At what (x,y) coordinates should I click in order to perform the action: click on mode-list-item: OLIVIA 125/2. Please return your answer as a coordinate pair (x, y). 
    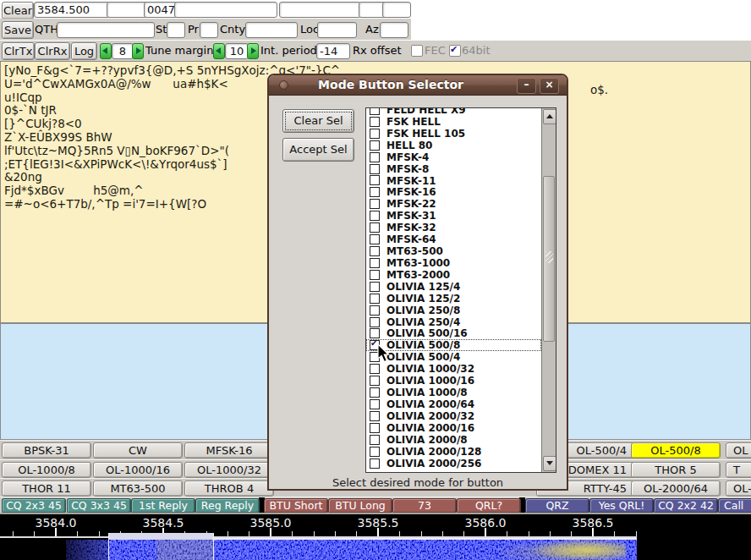
    Looking at the image, I should click on (453, 299).